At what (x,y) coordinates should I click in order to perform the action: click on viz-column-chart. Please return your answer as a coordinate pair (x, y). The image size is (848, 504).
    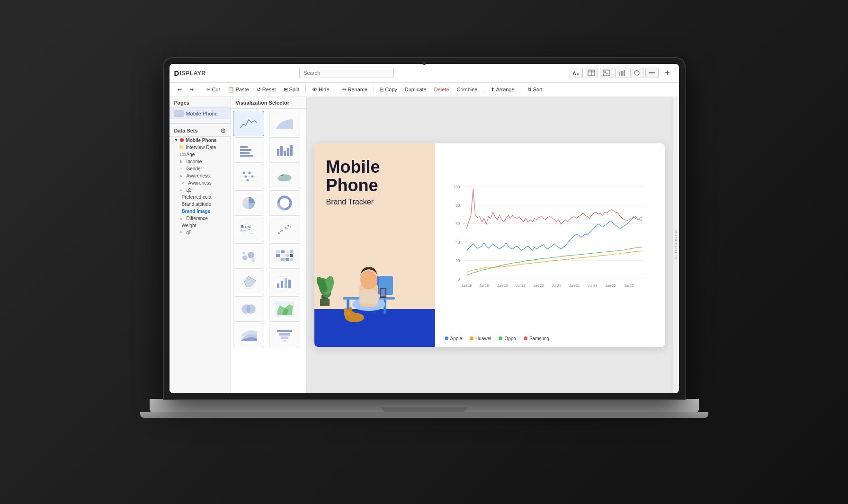
    Looking at the image, I should click on (285, 150).